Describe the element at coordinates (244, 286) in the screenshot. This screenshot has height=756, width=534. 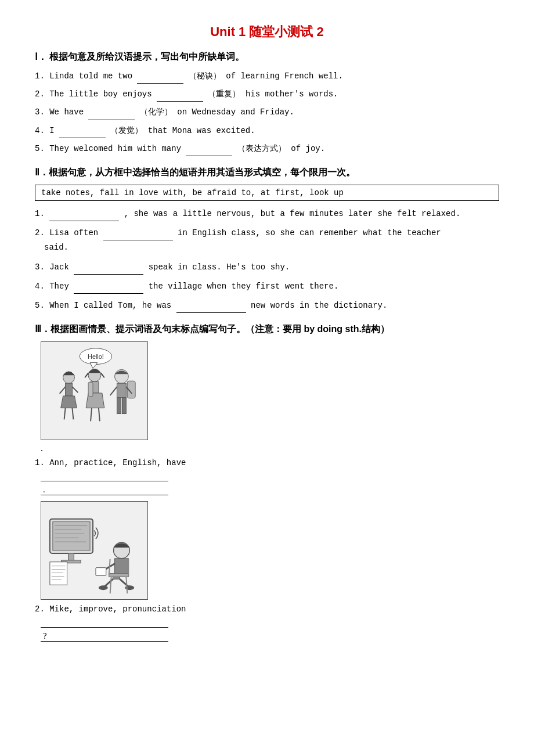
I see `s2-q4-post: the village when they first went there.` at that location.